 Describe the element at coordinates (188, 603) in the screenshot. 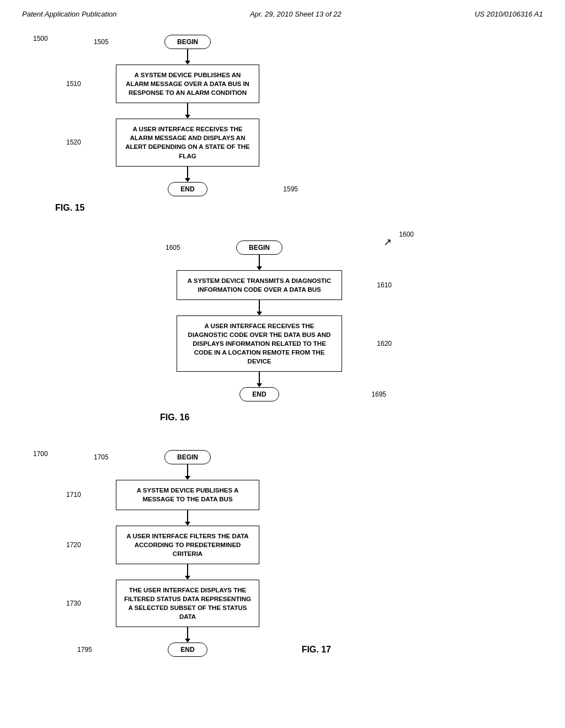

I see `fig17-step3-box: THE USER INTERFACE DISPLAYS THE FILTERED…` at that location.